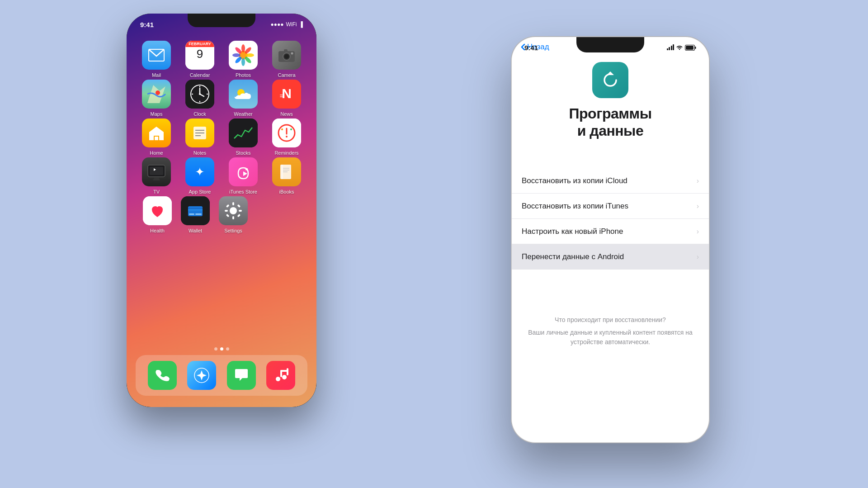  Describe the element at coordinates (162, 375) in the screenshot. I see `dock-phone` at that location.